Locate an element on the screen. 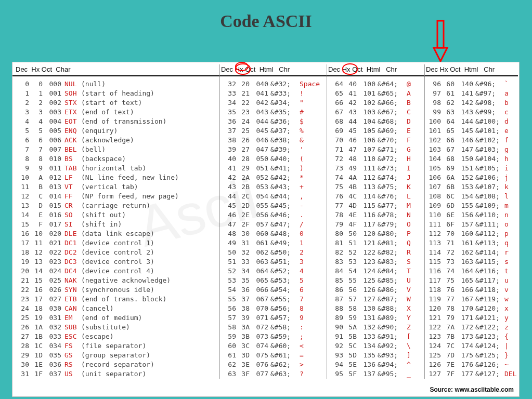 The width and height of the screenshot is (532, 399). cell-html: &#92; is located at coordinates (392, 346).